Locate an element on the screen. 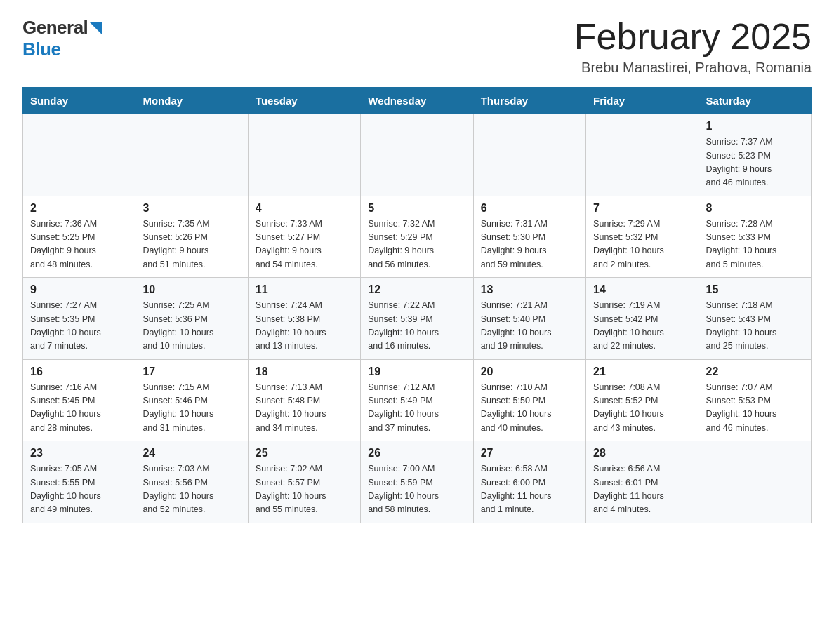 The image size is (834, 644). day-info: Sunrise: 7:33 AM Sunset: 5:27 PM Dayligh… is located at coordinates (305, 245).